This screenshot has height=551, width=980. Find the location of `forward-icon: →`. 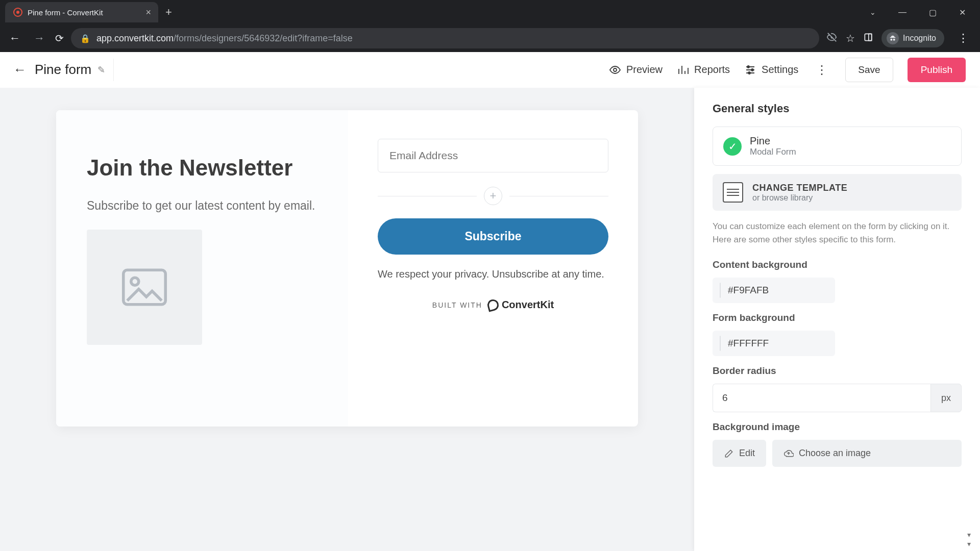

forward-icon: → is located at coordinates (39, 38).